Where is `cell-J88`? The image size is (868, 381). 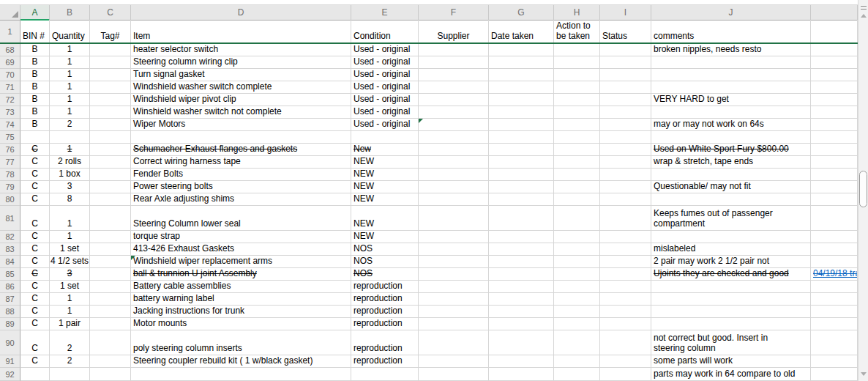 cell-J88 is located at coordinates (731, 312).